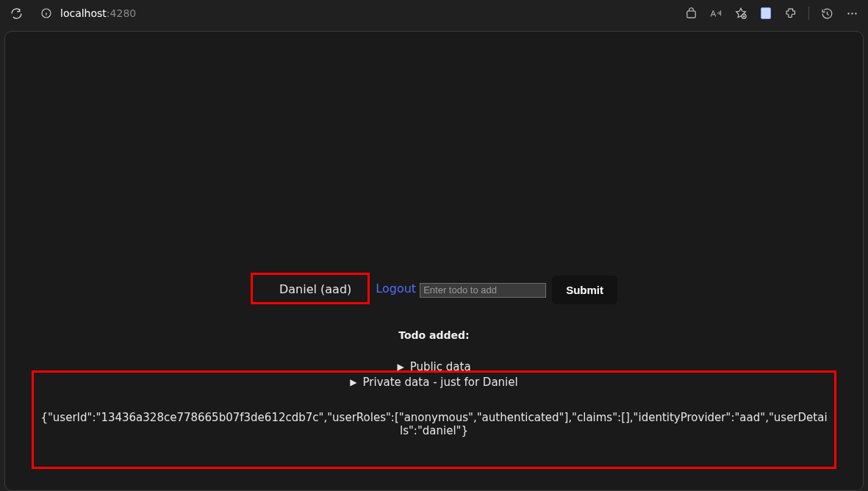  What do you see at coordinates (98, 13) in the screenshot?
I see `url-text: localhost:4280` at bounding box center [98, 13].